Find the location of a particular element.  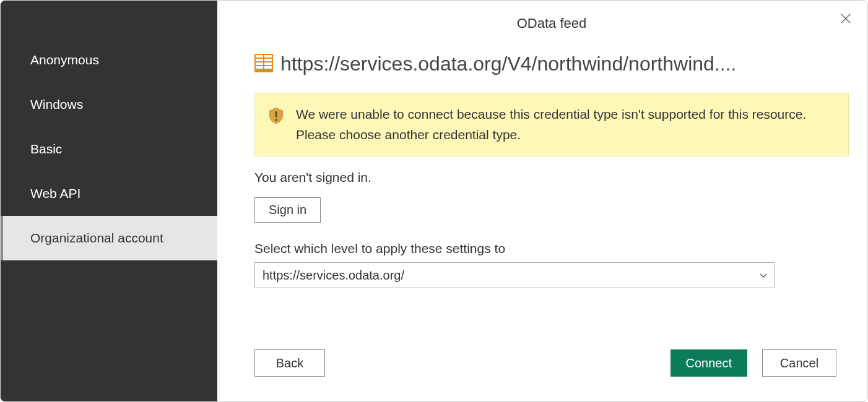

close-icon is located at coordinates (846, 19).